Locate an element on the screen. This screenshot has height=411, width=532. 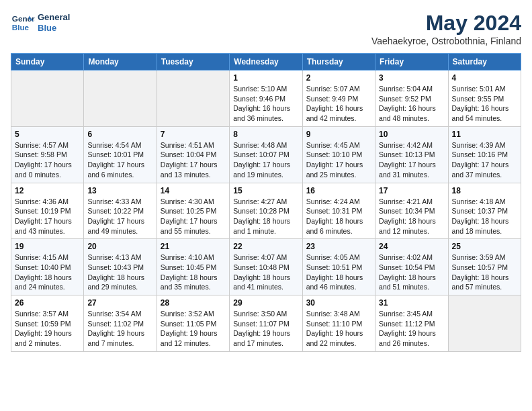
calendar-cell: 30Sunrise: 3:48 AM Sunset: 11:10 PM Dayl… is located at coordinates (339, 324).